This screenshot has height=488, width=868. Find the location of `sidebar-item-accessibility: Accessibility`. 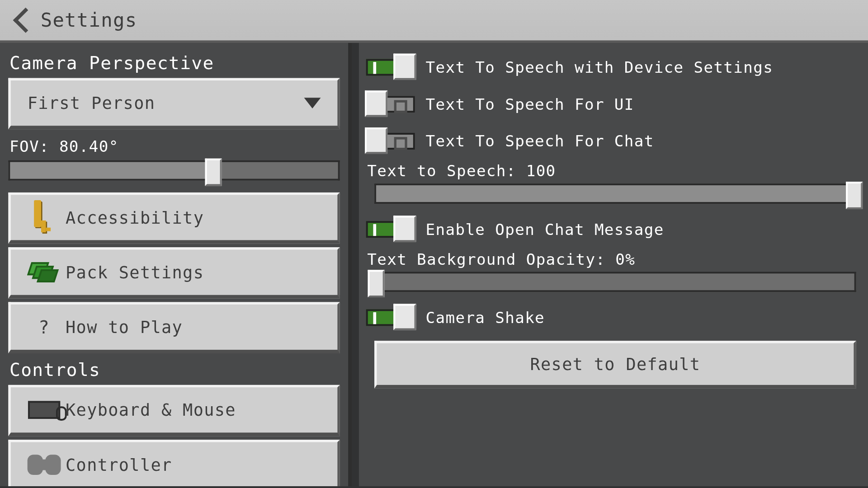

sidebar-item-accessibility: Accessibility is located at coordinates (174, 218).